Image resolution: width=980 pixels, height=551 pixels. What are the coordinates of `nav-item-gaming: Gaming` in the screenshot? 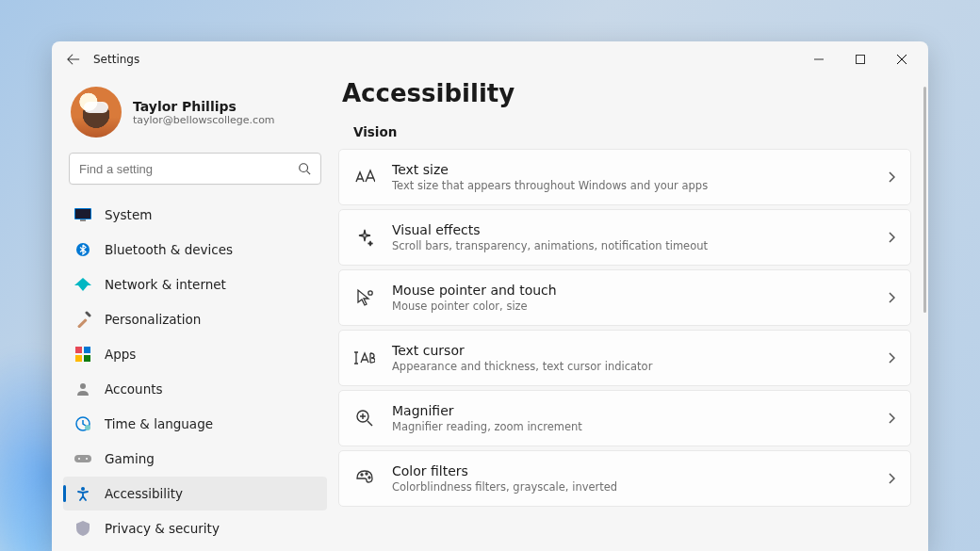 It's located at (195, 459).